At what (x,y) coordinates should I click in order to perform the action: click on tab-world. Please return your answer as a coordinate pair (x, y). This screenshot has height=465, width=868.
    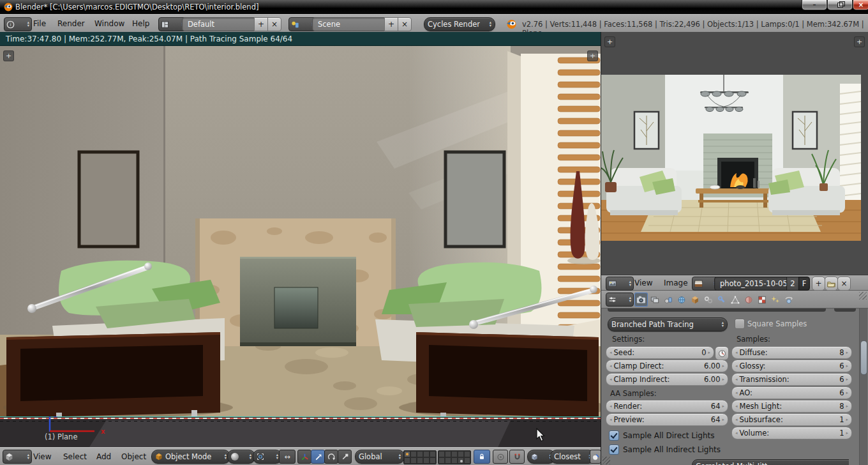
    Looking at the image, I should click on (682, 300).